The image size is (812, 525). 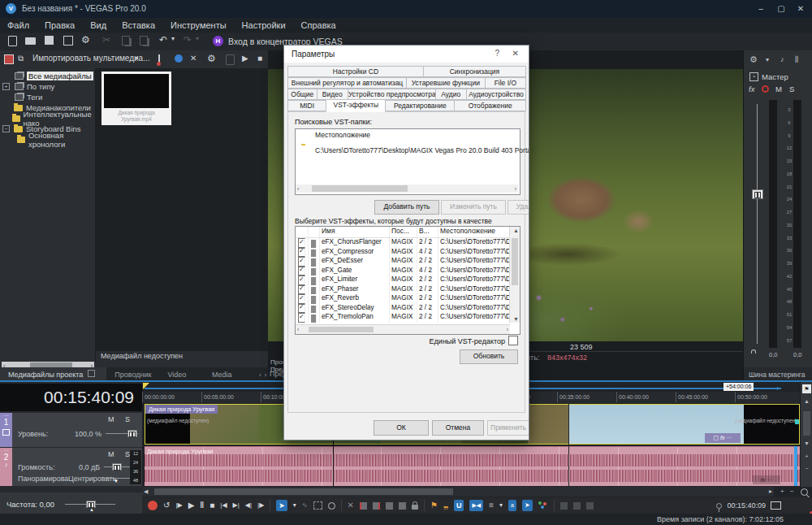 I want to click on record-arm-icon, so click(x=765, y=89).